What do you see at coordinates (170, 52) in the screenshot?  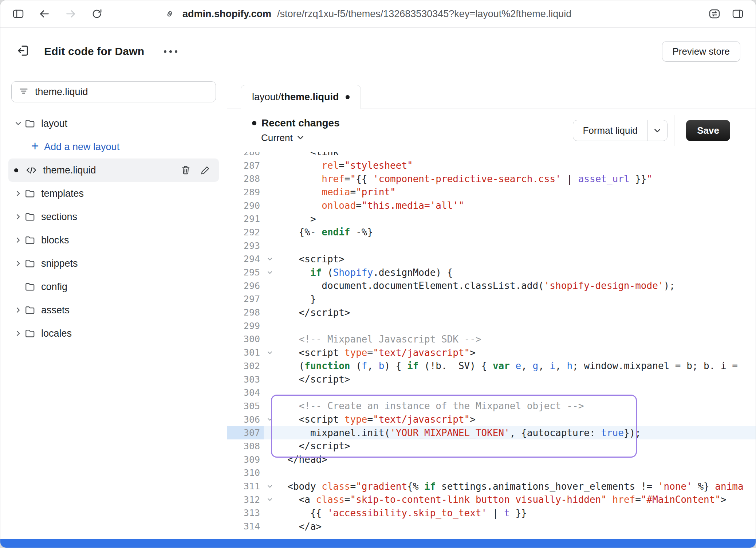 I see `more-actions-button` at bounding box center [170, 52].